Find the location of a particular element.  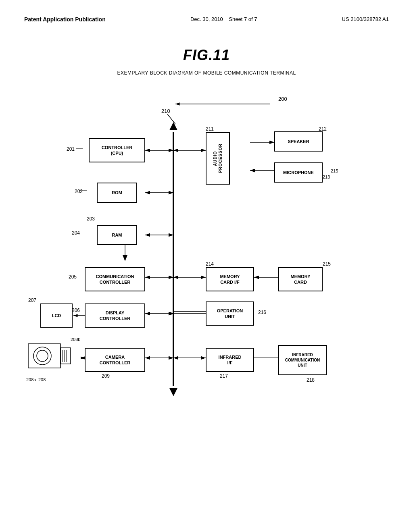

camera-body is located at coordinates (52, 356).